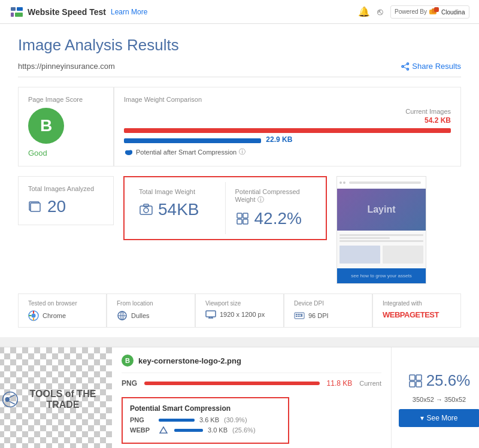 The width and height of the screenshot is (479, 448). What do you see at coordinates (205, 408) in the screenshot?
I see `smart-compression-title: Potential Smart Compression` at bounding box center [205, 408].